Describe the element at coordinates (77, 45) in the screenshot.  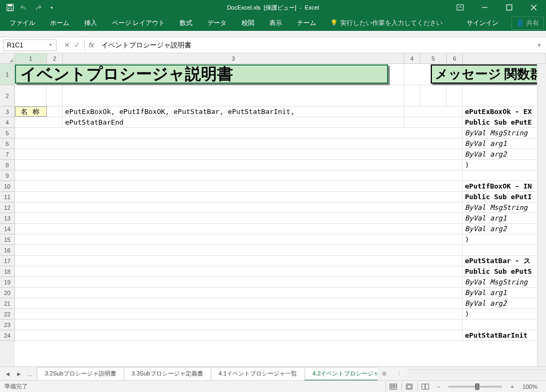
I see `enter-formula-icon: ✓` at that location.